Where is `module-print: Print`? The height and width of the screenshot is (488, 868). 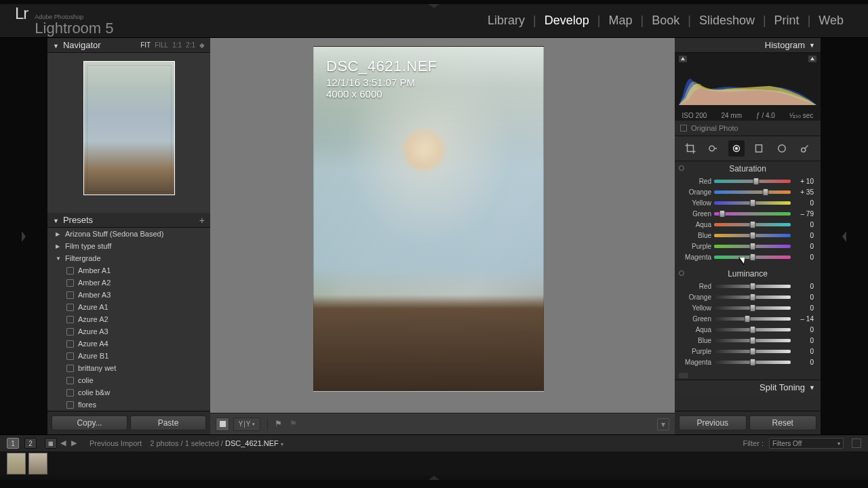 module-print: Print is located at coordinates (787, 20).